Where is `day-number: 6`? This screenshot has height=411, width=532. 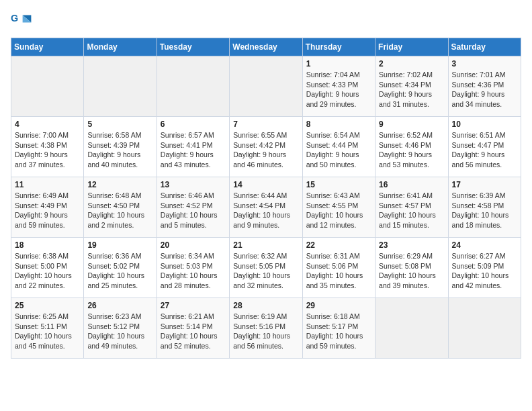 day-number: 6 is located at coordinates (193, 124).